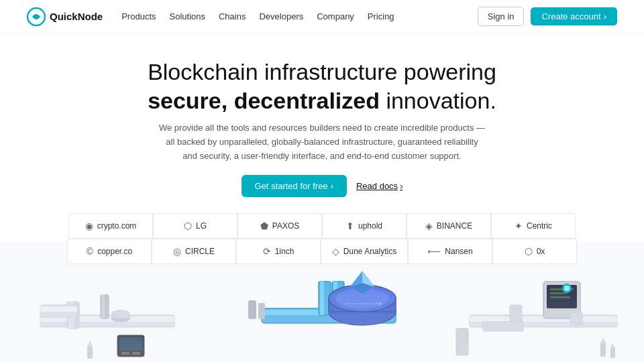  I want to click on create-account-button: Create account ›, so click(574, 16).